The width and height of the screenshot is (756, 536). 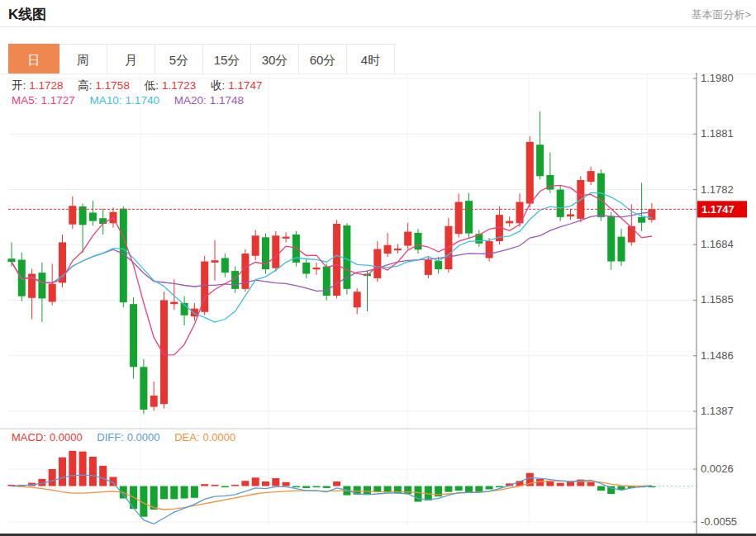 I want to click on y-axis-label: 1.1881, so click(x=717, y=134).